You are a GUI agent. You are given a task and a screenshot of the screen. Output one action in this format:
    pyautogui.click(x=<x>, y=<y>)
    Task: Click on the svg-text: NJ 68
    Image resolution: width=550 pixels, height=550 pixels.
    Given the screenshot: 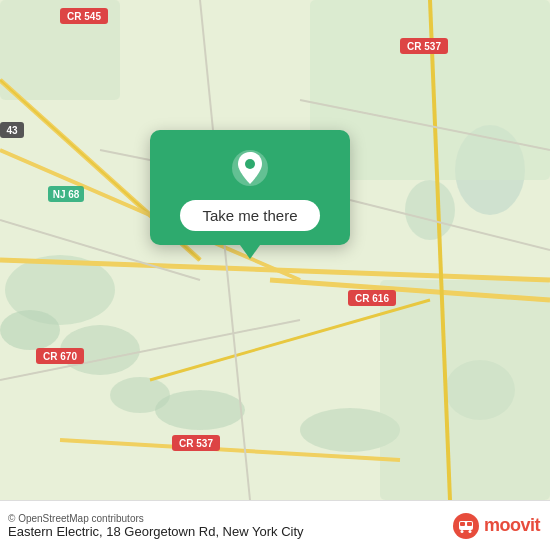 What is the action you would take?
    pyautogui.click(x=66, y=194)
    